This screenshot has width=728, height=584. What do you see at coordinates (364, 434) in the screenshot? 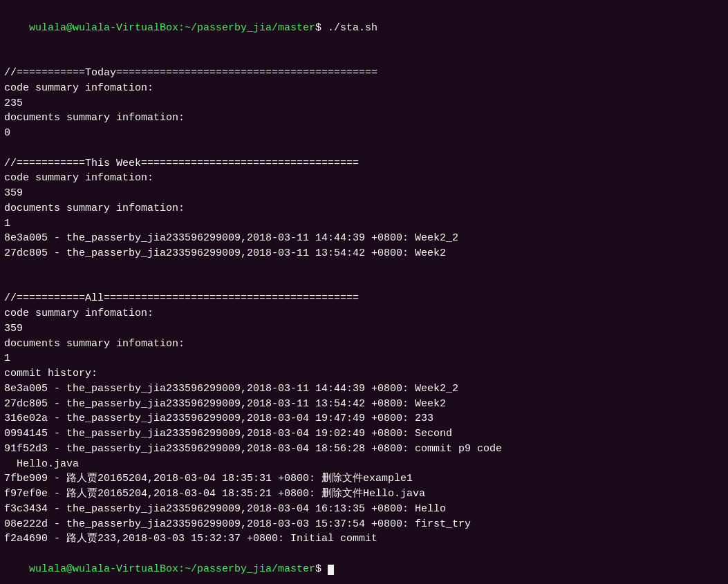
I see `commit-all-4: 0994145 - the_passerby_jia233596299009,2…` at bounding box center [364, 434].